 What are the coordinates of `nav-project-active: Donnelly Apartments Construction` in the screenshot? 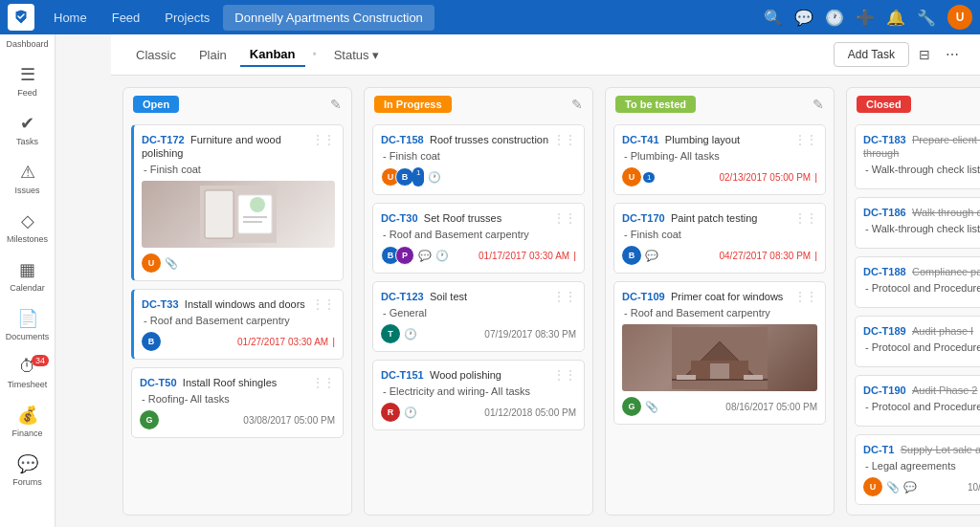 It's located at (329, 17).